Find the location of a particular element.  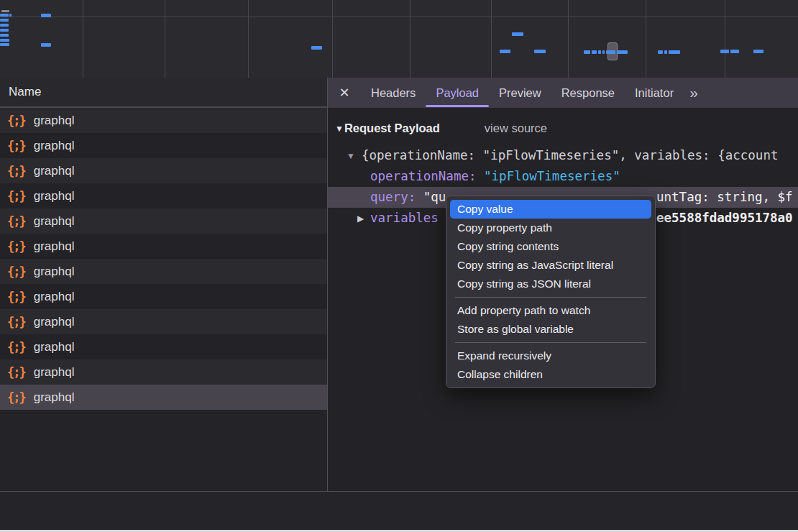

menu-item-copy-string-as-json-literal: Copy string as JSON literal is located at coordinates (551, 284).